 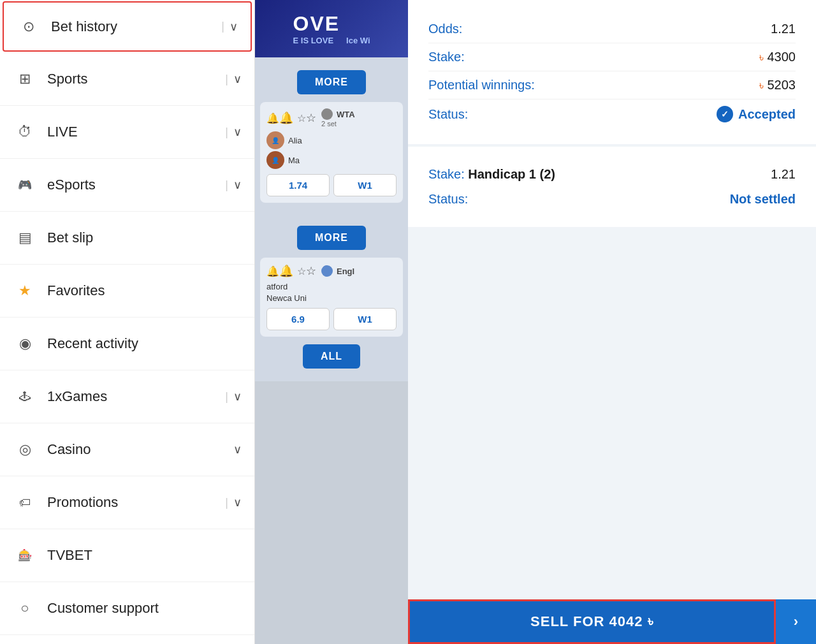 What do you see at coordinates (127, 397) in the screenshot?
I see `sidebar-item-1xgames: 1xGames | ∨` at bounding box center [127, 397].